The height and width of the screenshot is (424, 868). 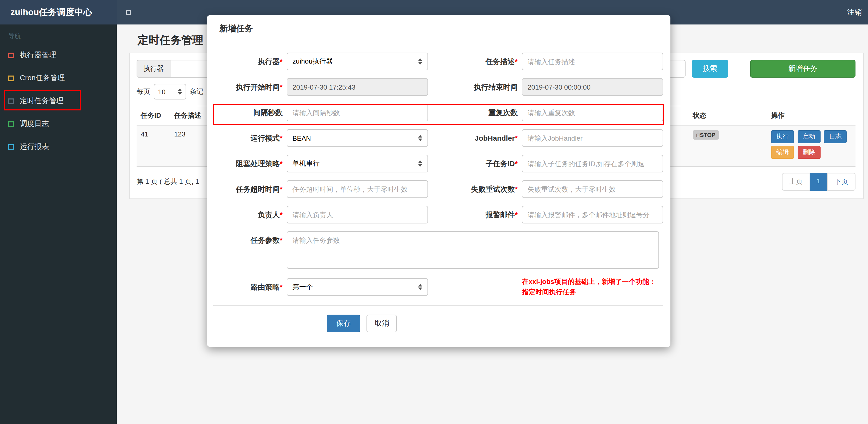 I want to click on pagination-info: 第 1 页 ( 总共 1 页, 1, so click(x=168, y=182).